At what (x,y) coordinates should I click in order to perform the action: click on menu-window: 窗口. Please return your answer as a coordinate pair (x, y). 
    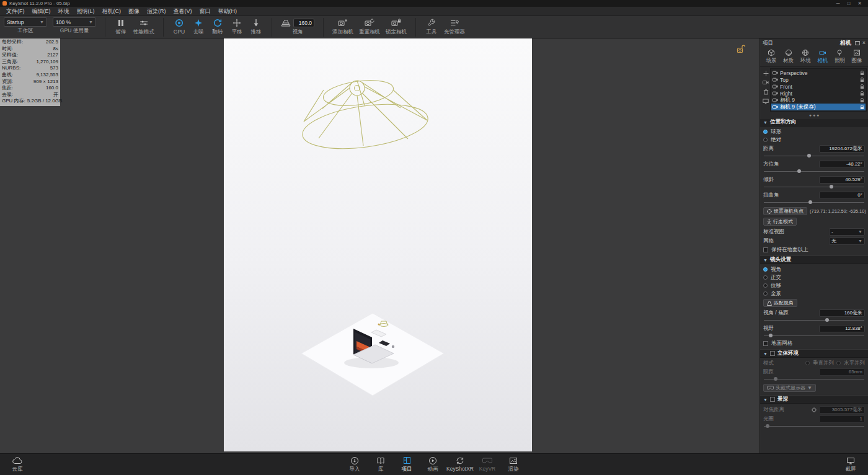
    Looking at the image, I should click on (205, 11).